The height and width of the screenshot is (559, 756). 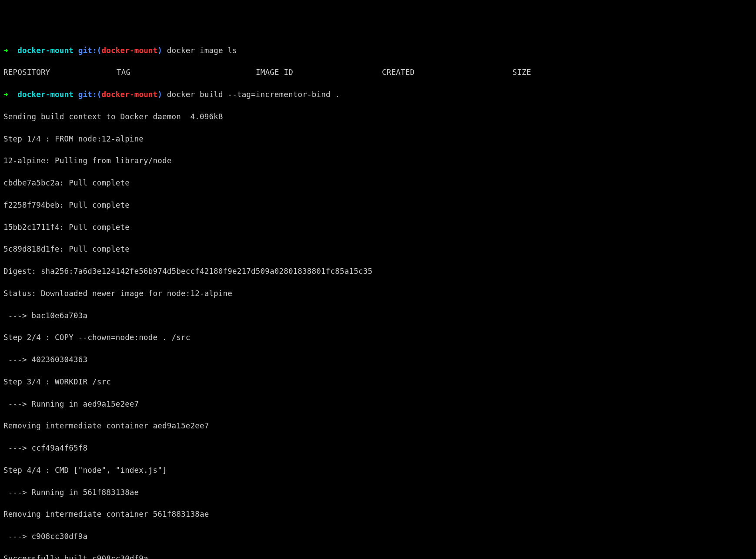 I want to click on prompt-line-1: ➜ docker-mount git:(docker-mount) docker…, so click(x=378, y=51).